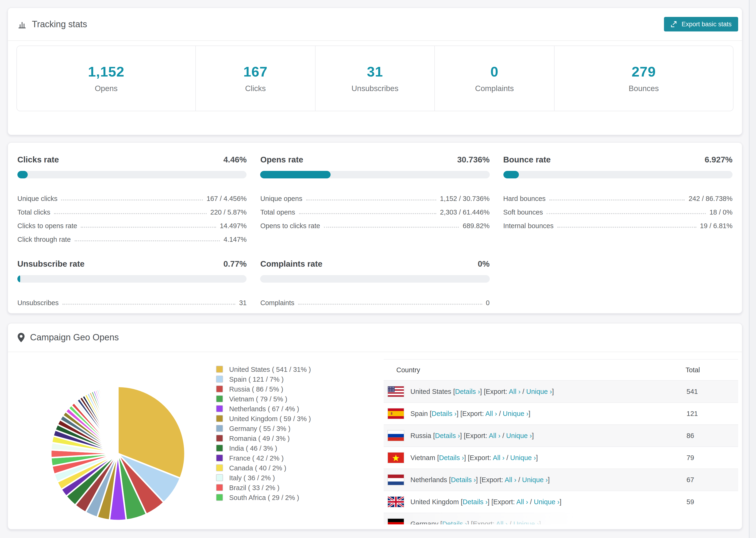  What do you see at coordinates (480, 480) in the screenshot?
I see `country-links: Netherlands [Details ›] [Export: All › /…` at bounding box center [480, 480].